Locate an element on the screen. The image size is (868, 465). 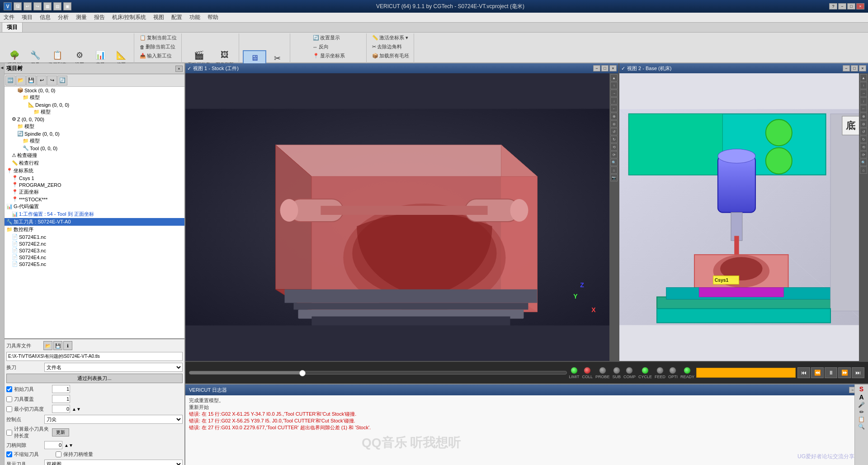
view2-tb-btn5: ← is located at coordinates (863, 109).